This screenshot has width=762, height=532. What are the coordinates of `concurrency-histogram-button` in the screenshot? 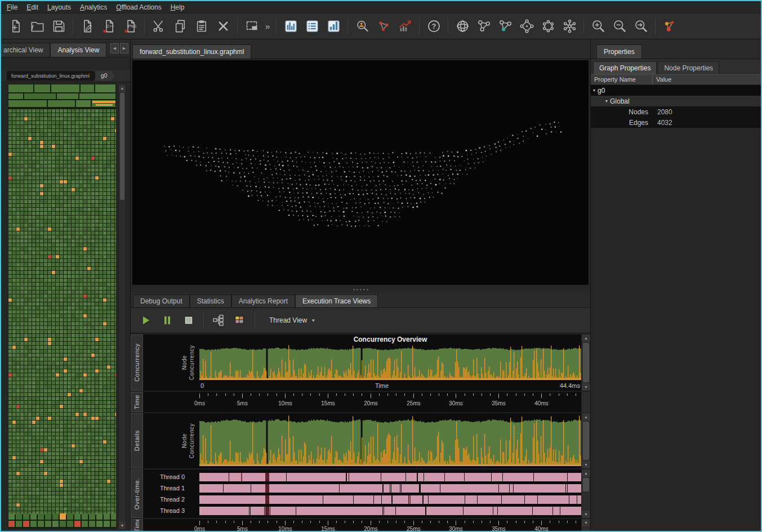 It's located at (291, 26).